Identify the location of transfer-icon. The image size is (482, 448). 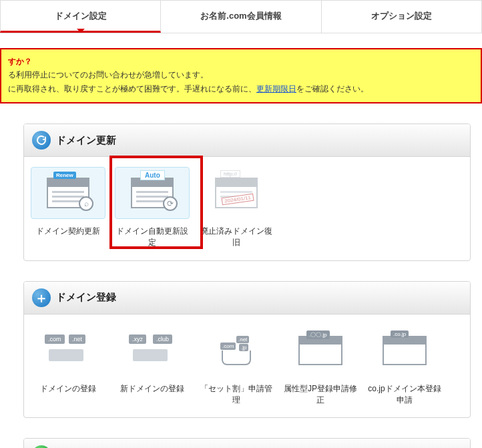
(41, 447).